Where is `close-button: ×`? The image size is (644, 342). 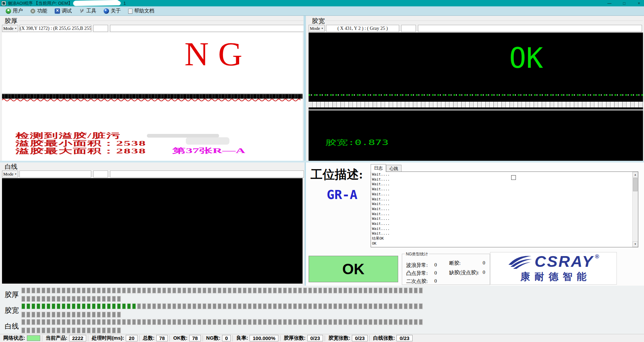
close-button: × is located at coordinates (639, 3).